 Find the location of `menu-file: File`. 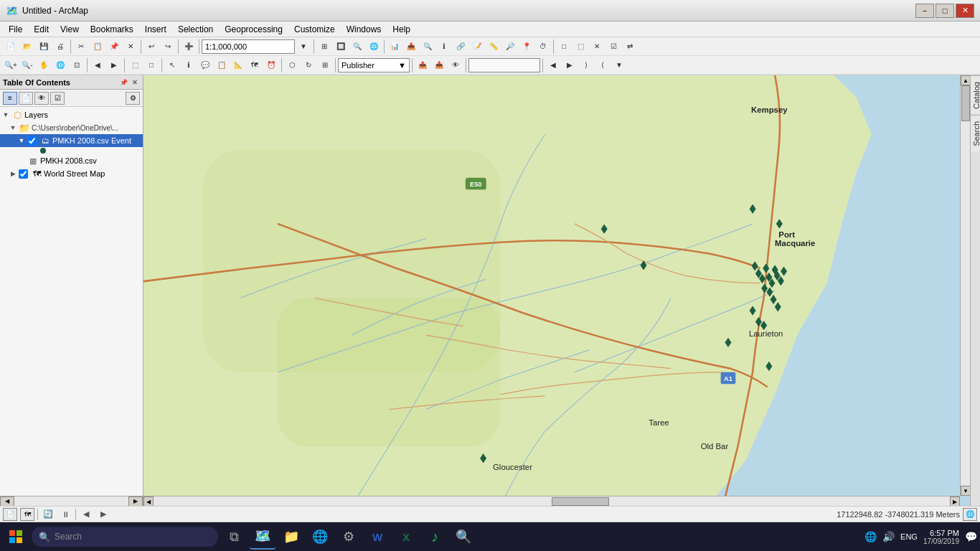

menu-file: File is located at coordinates (16, 29).